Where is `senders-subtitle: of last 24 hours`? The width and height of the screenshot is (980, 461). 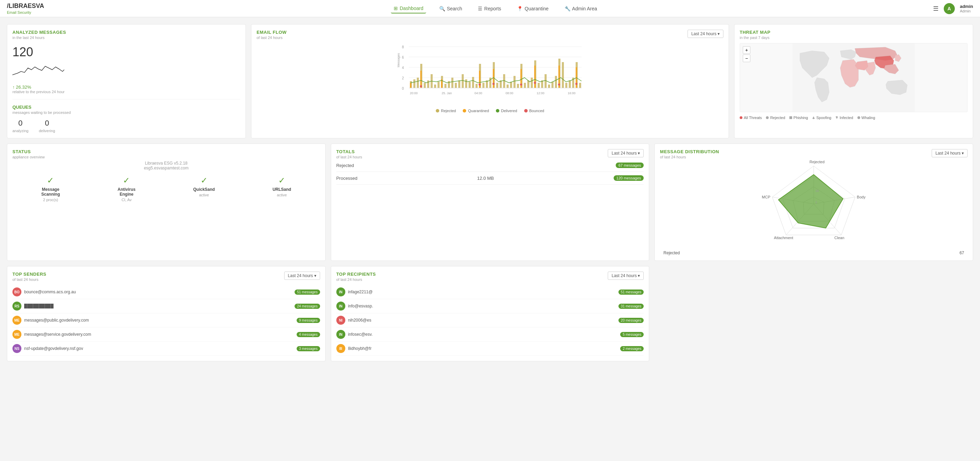
senders-subtitle: of last 24 hours is located at coordinates (30, 280).